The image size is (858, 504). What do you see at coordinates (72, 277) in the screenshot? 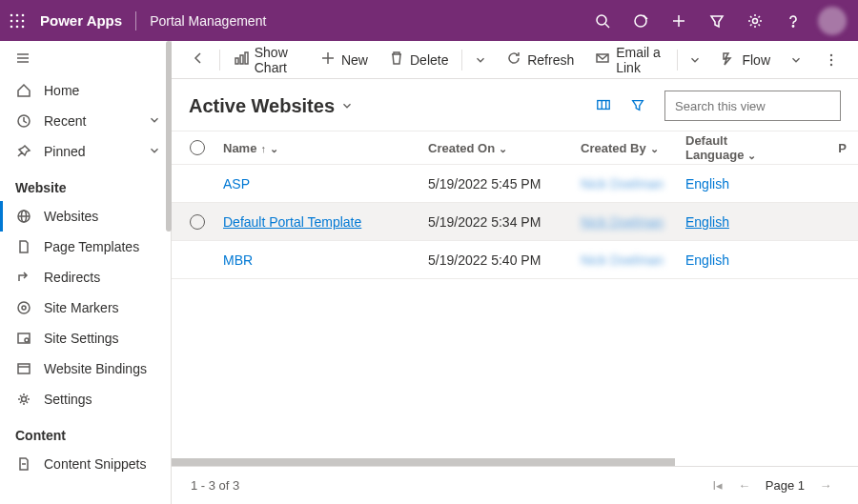
I see `nav-label: Redirects` at bounding box center [72, 277].